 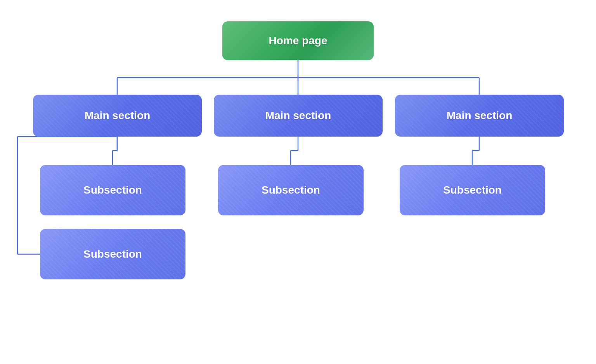 What do you see at coordinates (118, 116) in the screenshot?
I see `main-section-1-label: Main section` at bounding box center [118, 116].